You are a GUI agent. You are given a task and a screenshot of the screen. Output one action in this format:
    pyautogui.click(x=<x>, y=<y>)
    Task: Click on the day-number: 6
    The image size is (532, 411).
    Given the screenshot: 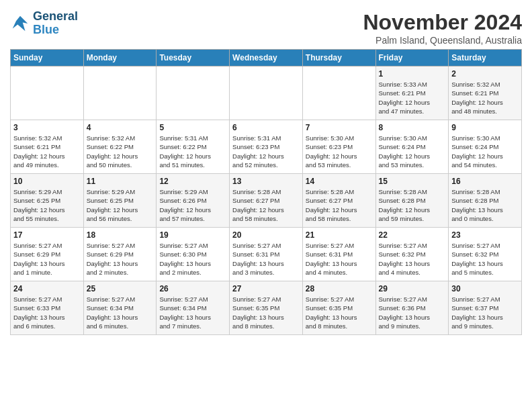 What is the action you would take?
    pyautogui.click(x=266, y=128)
    